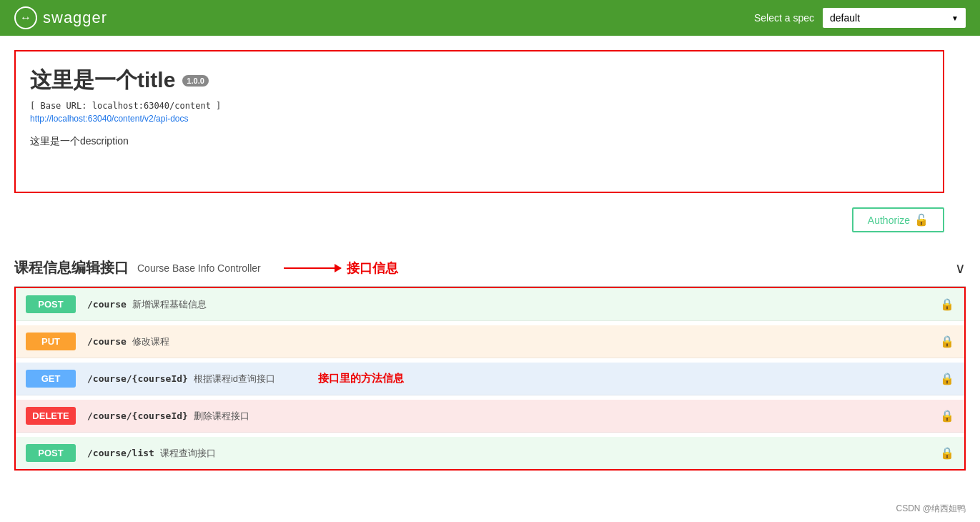 The image size is (980, 522). What do you see at coordinates (199, 268) in the screenshot?
I see `controller-subtitle: Course Base Info Controller` at bounding box center [199, 268].